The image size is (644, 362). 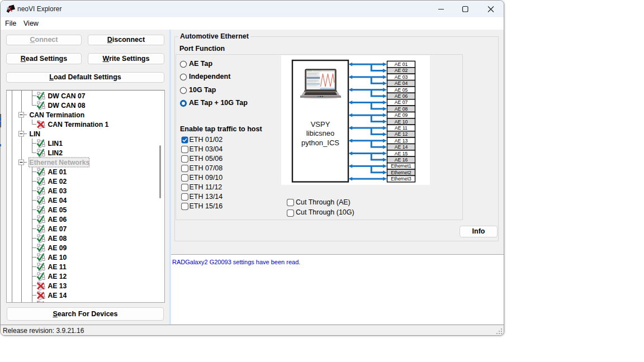 What do you see at coordinates (35, 134) in the screenshot?
I see `svg-text: LIN` at bounding box center [35, 134].